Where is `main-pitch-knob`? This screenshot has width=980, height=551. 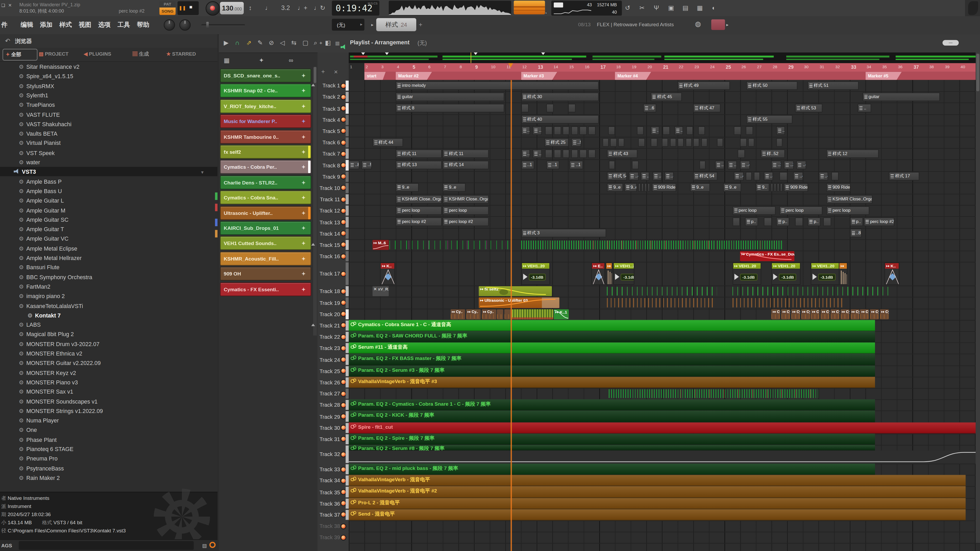
main-pitch-knob is located at coordinates (185, 25).